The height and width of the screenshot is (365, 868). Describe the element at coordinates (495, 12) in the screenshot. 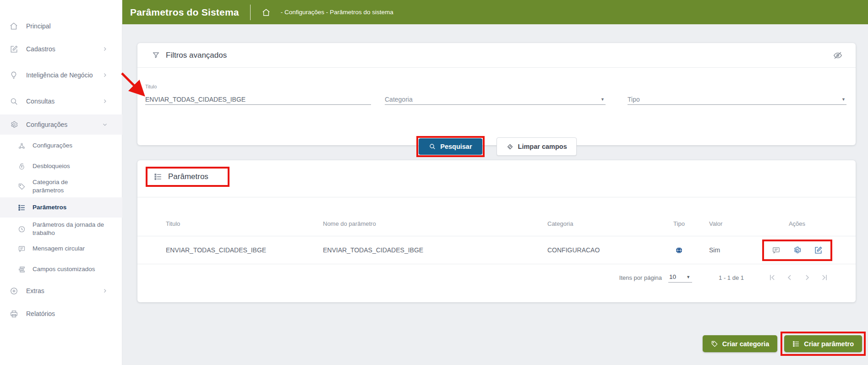

I see `page-header: Parâmetros do Sistema - Configurações - …` at that location.